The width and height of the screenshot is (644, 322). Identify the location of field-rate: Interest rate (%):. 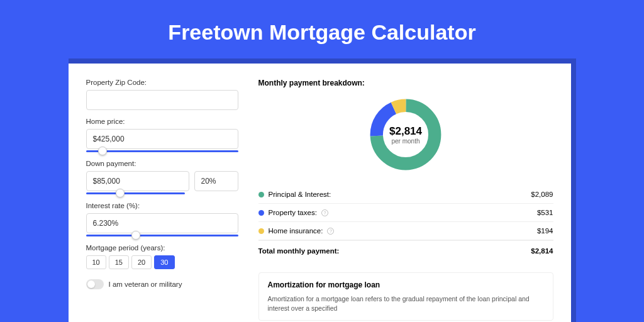
(162, 219).